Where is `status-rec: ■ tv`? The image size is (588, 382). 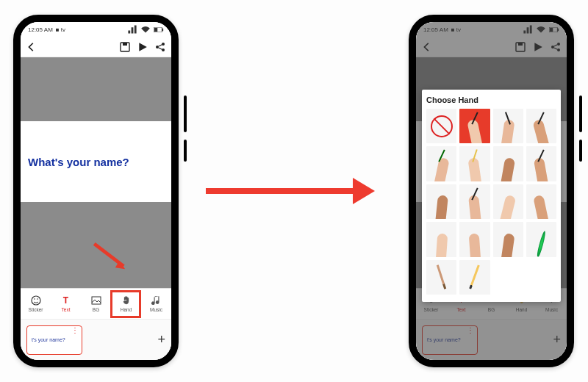
status-rec: ■ tv is located at coordinates (60, 29).